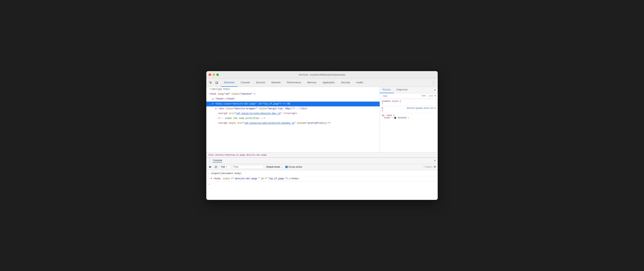 This screenshot has height=271, width=644. What do you see at coordinates (293, 120) in the screenshot?
I see `elements-panel: <!doctype html> <html lang="en" class="c…` at bounding box center [293, 120].